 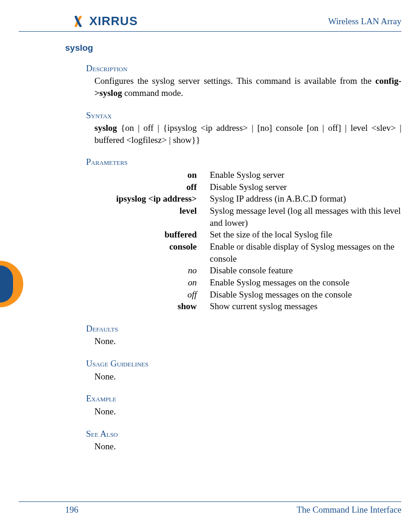 I want to click on syntax-body: syslog {on | off | {ipsyslog <ip address…, so click(x=248, y=134).